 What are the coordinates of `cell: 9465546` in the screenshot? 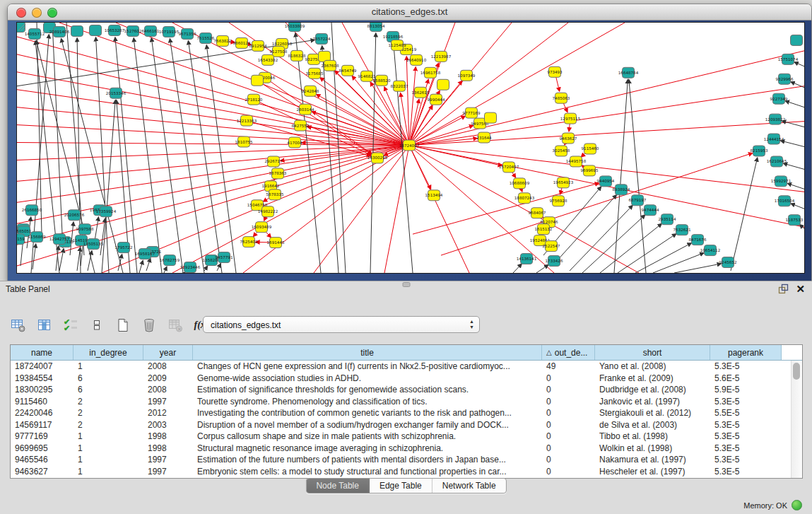 It's located at (42, 460).